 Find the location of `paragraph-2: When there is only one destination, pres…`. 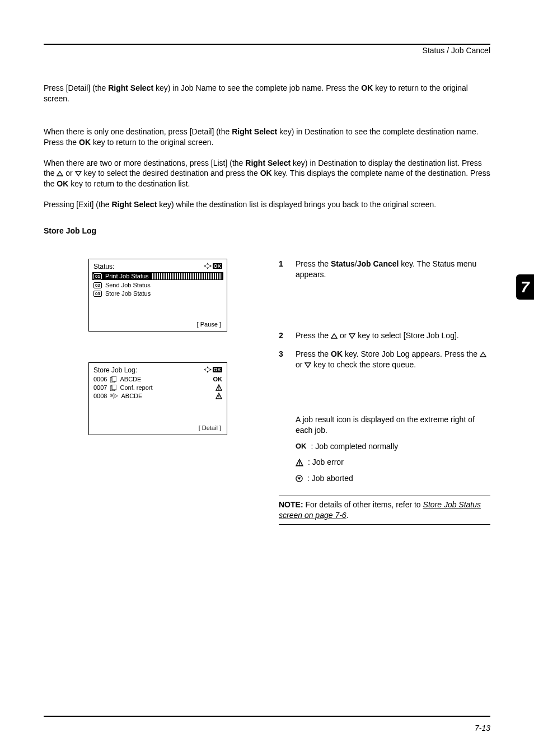

paragraph-2: When there is only one destination, pres… is located at coordinates (267, 137).